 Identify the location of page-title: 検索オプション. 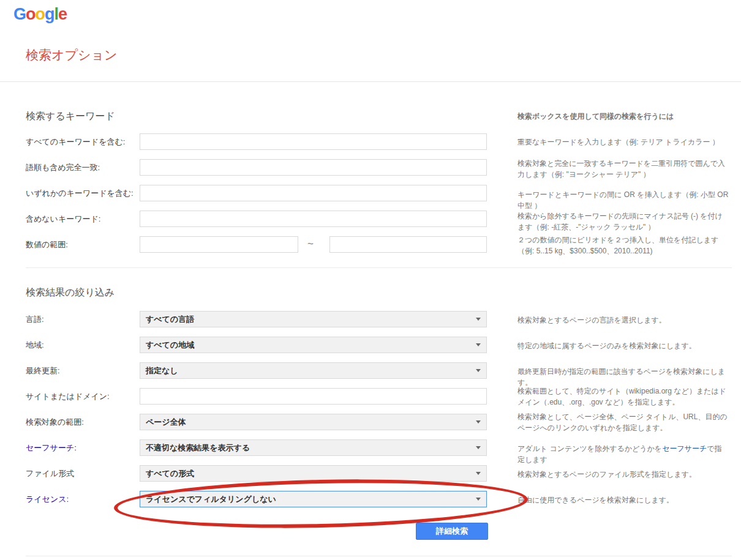
(71, 55).